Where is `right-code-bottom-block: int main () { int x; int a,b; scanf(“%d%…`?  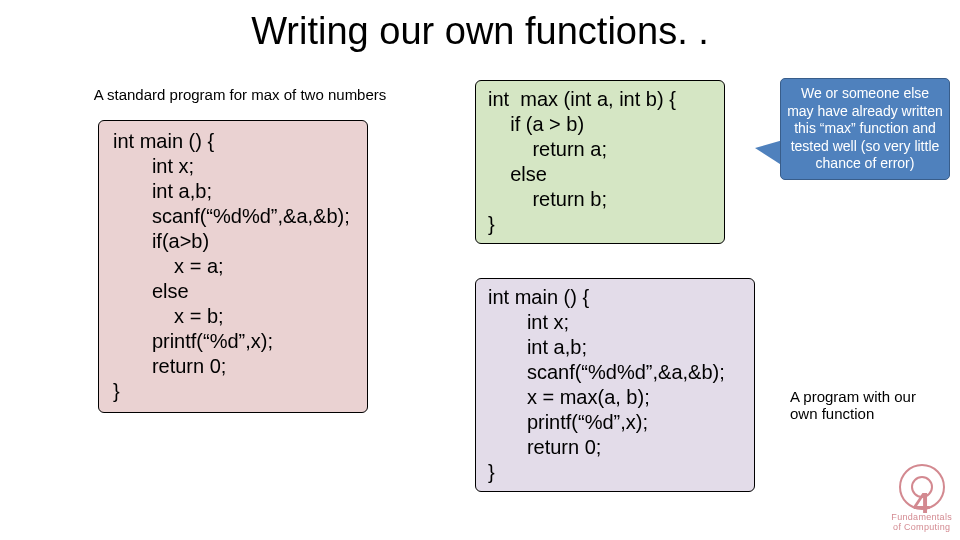
right-code-bottom-block: int main () { int x; int a,b; scanf(“%d%… is located at coordinates (615, 385).